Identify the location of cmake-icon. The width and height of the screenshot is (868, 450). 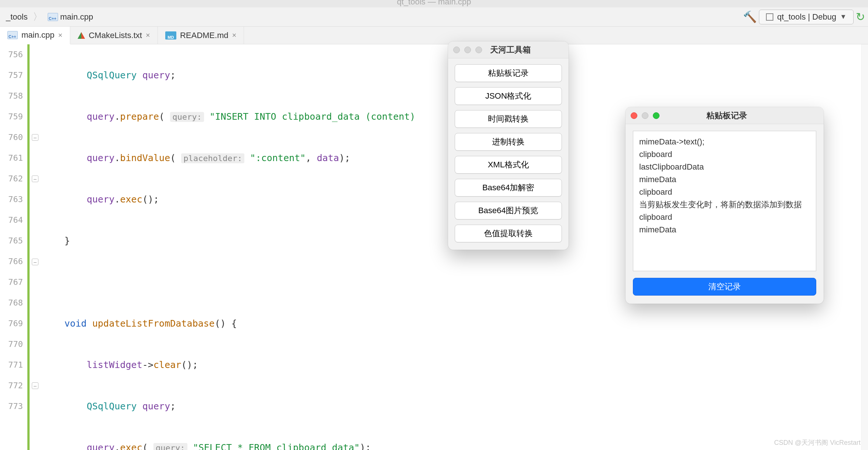
(81, 35).